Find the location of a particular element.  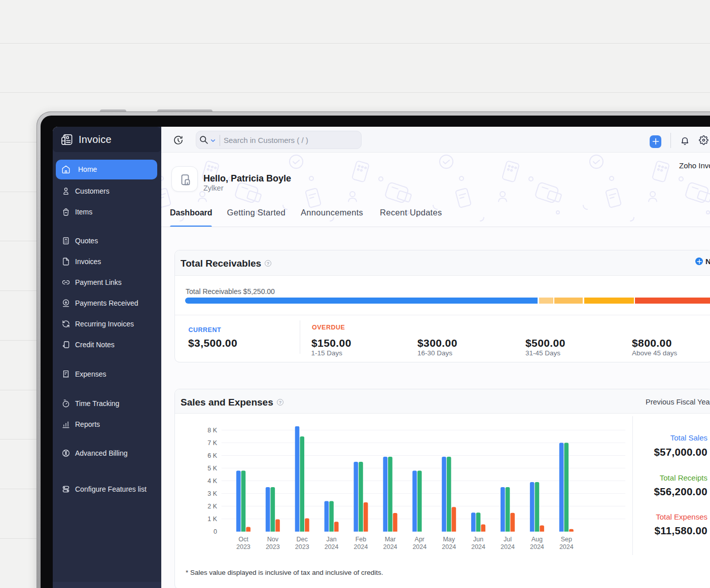

svg-text: Oct is located at coordinates (243, 539).